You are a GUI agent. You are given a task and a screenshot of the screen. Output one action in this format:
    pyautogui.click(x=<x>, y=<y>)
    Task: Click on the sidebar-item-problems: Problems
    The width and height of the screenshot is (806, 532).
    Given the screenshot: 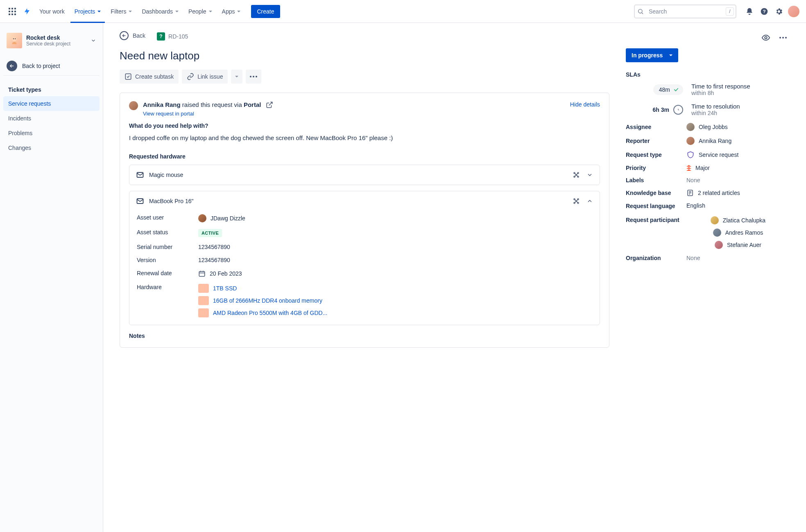 What is the action you would take?
    pyautogui.click(x=52, y=133)
    